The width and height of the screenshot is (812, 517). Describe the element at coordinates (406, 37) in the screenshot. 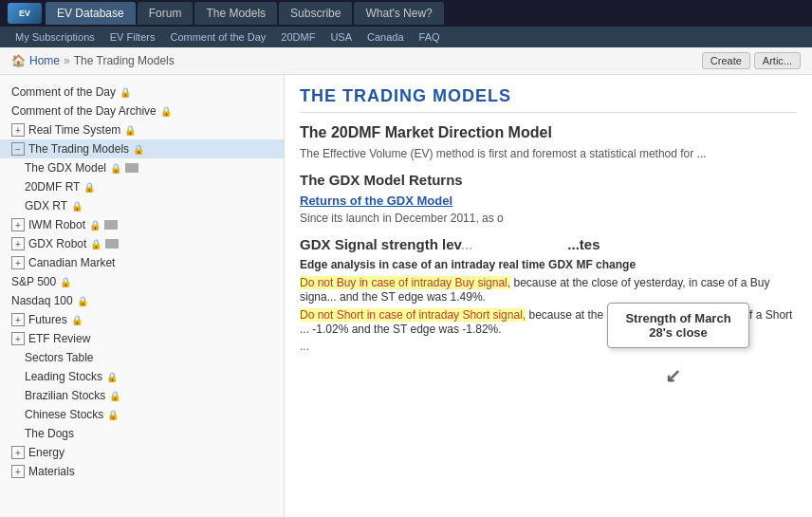

I see `secondary-navigation: My Subscriptions EV Filters Comment of t…` at that location.